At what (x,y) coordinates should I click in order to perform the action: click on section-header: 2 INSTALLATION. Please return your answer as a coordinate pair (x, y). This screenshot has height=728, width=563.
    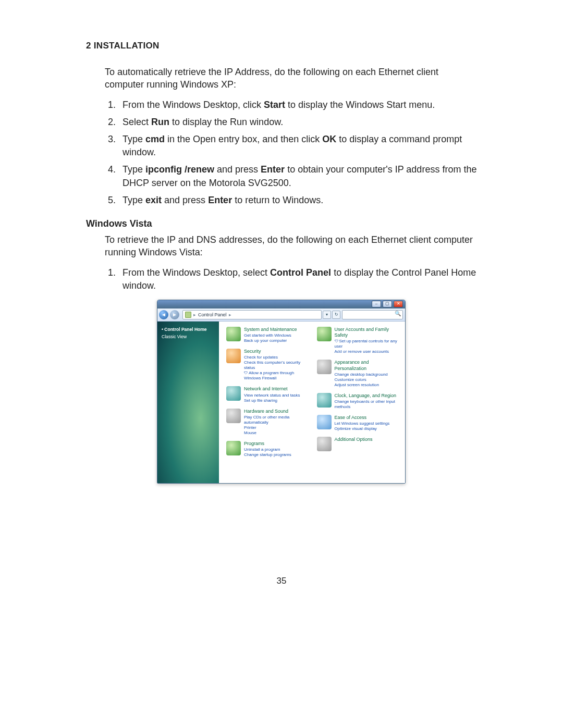
    Looking at the image, I should click on (283, 46).